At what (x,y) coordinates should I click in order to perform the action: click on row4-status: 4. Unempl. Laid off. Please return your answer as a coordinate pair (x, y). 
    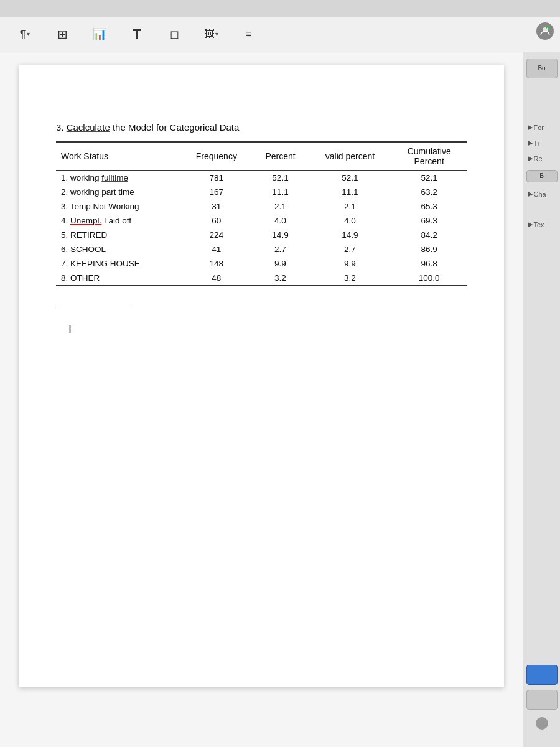
    Looking at the image, I should click on (118, 220).